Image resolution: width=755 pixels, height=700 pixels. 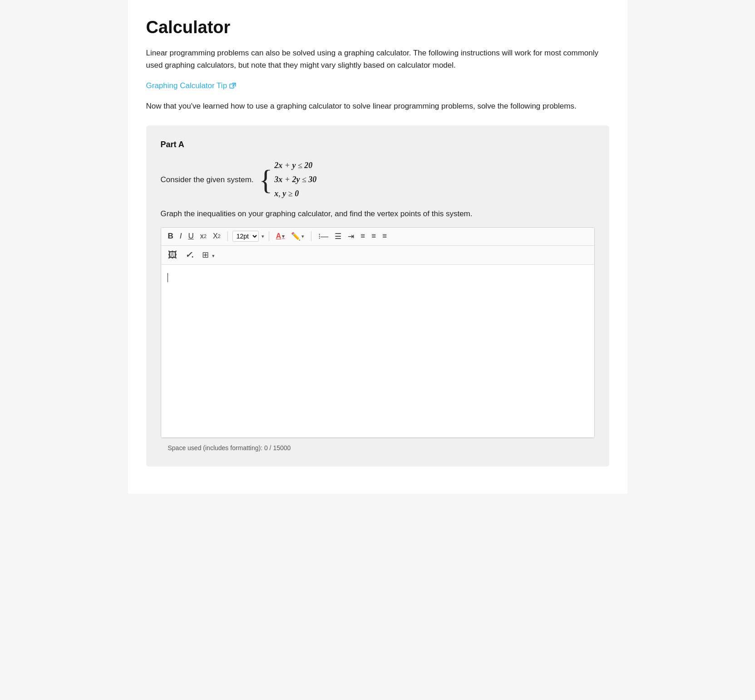 What do you see at coordinates (263, 237) in the screenshot?
I see `font-size-caret: ▾` at bounding box center [263, 237].